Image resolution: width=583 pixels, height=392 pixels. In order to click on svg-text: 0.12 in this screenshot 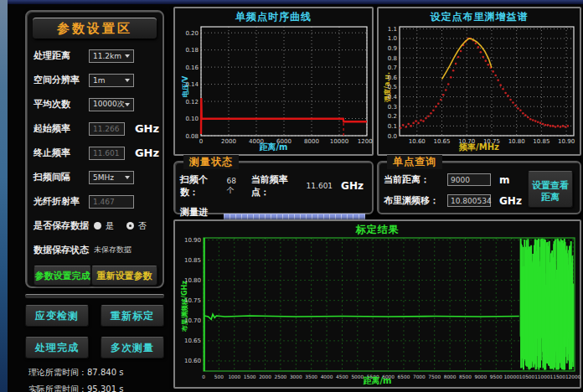, I will do `click(192, 102)`.